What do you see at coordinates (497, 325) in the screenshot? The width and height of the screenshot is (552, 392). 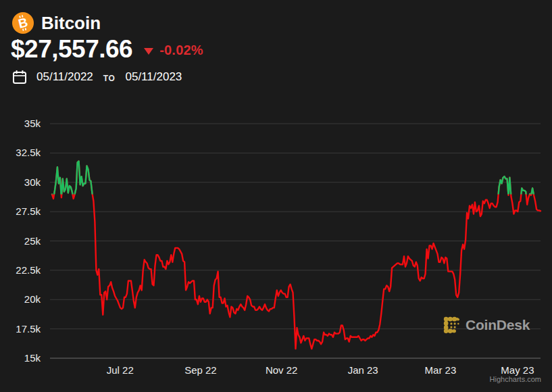 I see `coindesk-wordmark: CoinDesk` at bounding box center [497, 325].